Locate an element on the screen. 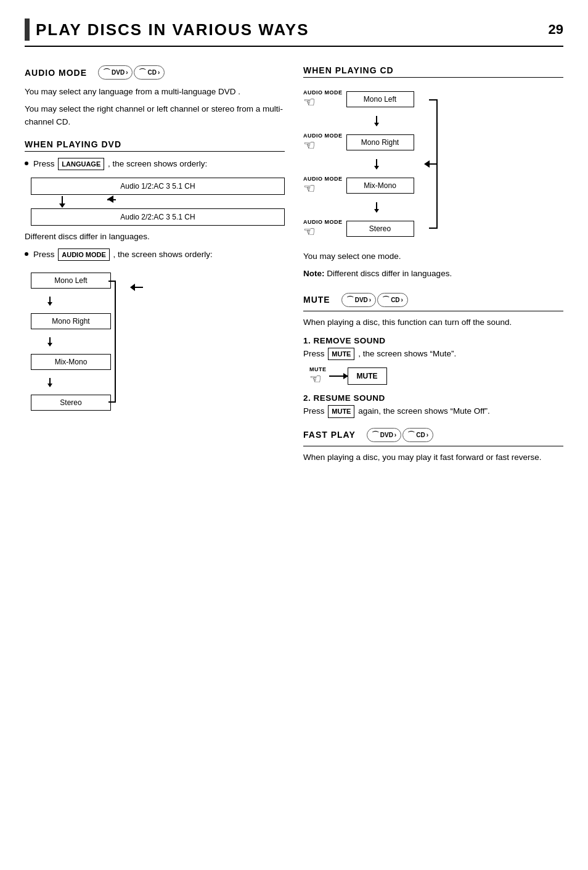 The width and height of the screenshot is (588, 870). cd-bracket-top is located at coordinates (433, 100).